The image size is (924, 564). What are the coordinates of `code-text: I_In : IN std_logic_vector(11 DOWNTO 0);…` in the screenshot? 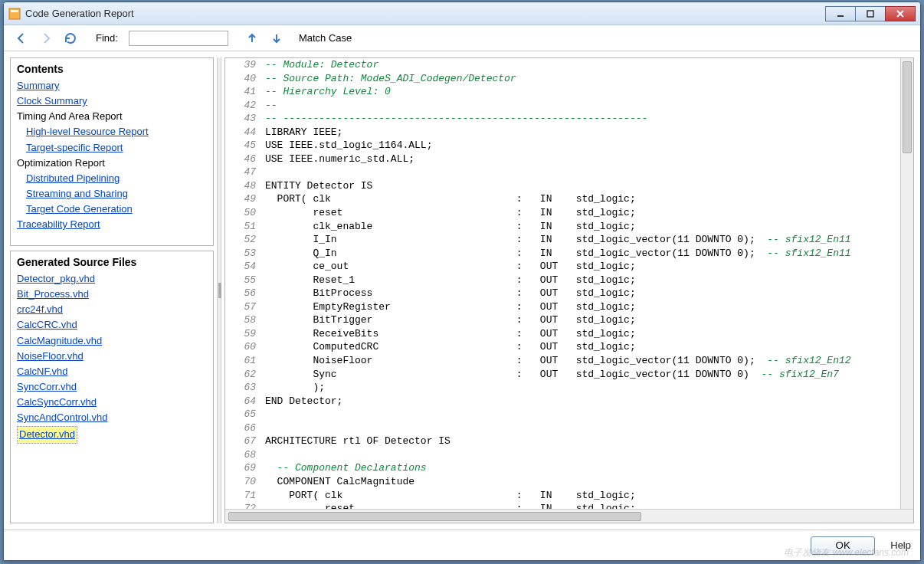 It's located at (589, 240).